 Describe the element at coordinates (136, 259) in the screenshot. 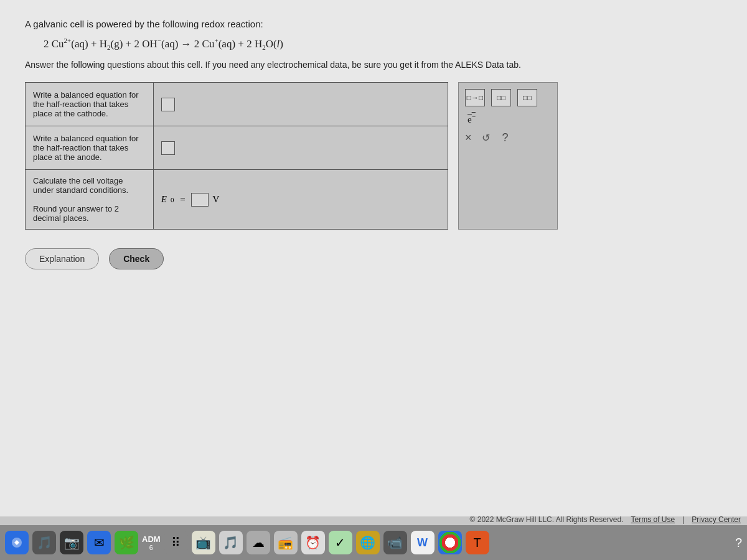

I see `check-button: Check` at that location.